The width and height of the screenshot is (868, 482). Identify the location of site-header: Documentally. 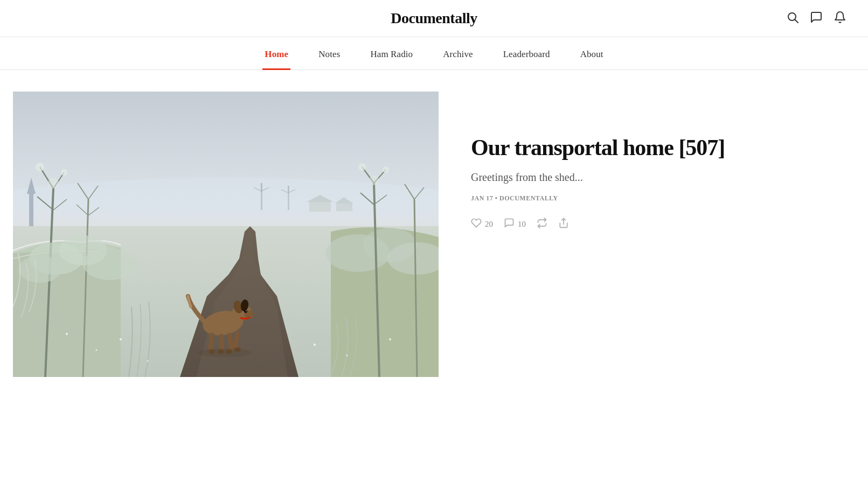
(434, 18).